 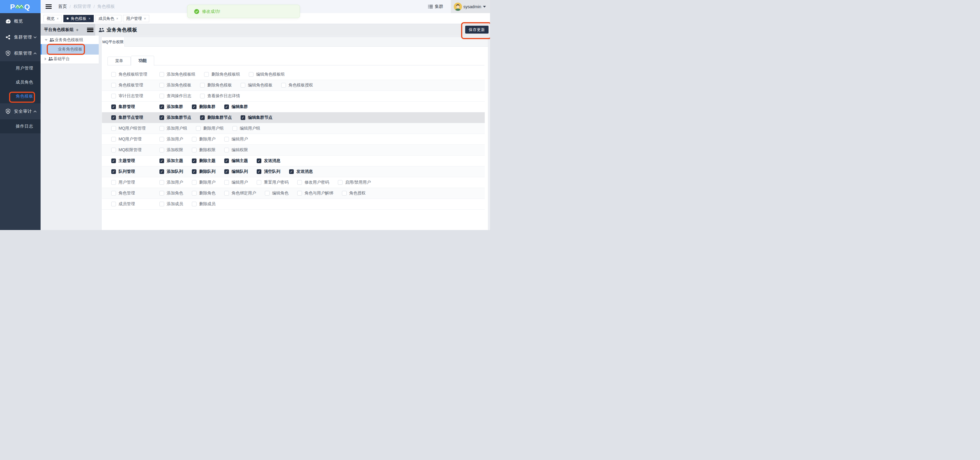 What do you see at coordinates (91, 30) in the screenshot?
I see `tree-collapse-icon` at bounding box center [91, 30].